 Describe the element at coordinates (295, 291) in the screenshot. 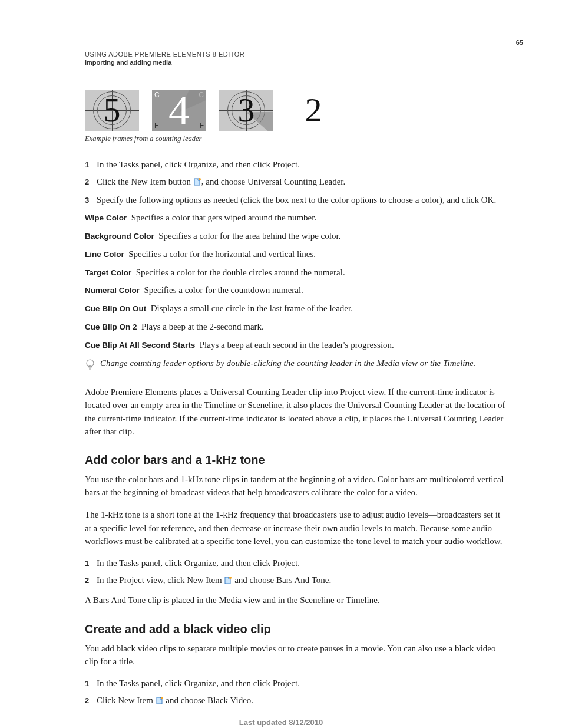

I see `def-numeral-color: Numeral Color Specifies a color for the …` at that location.